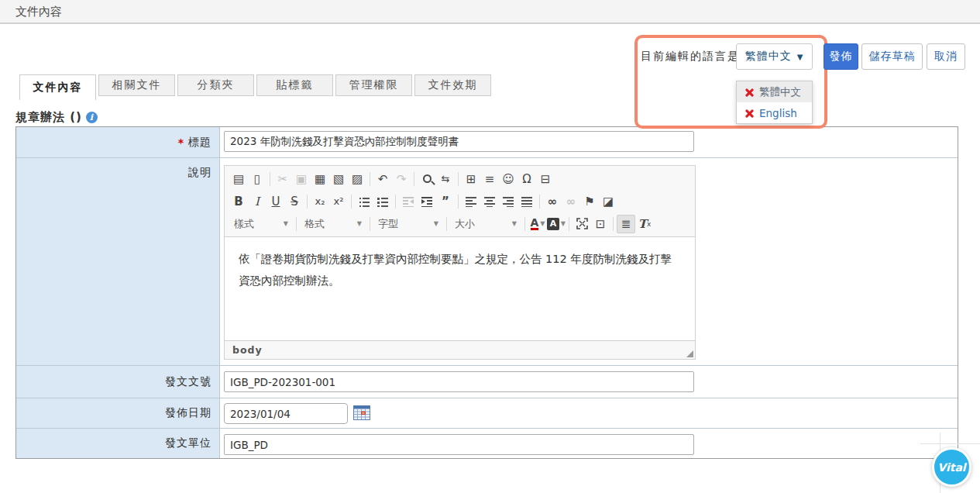 This screenshot has width=980, height=493. I want to click on strikethrough-icon: S, so click(294, 202).